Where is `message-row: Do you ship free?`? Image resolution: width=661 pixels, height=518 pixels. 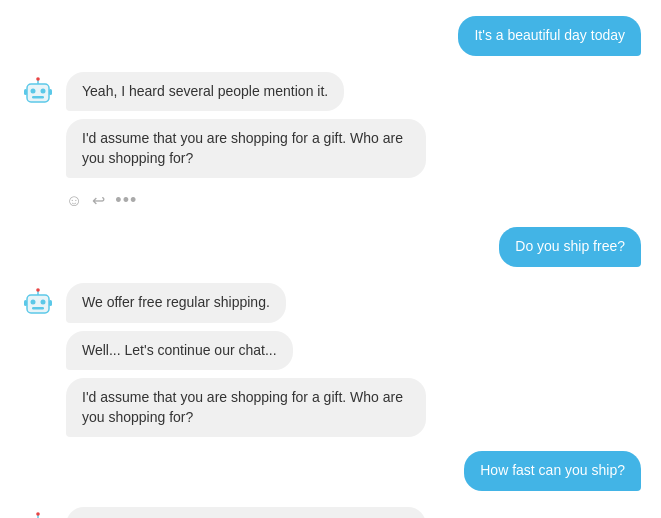 message-row: Do you ship free? is located at coordinates (330, 247).